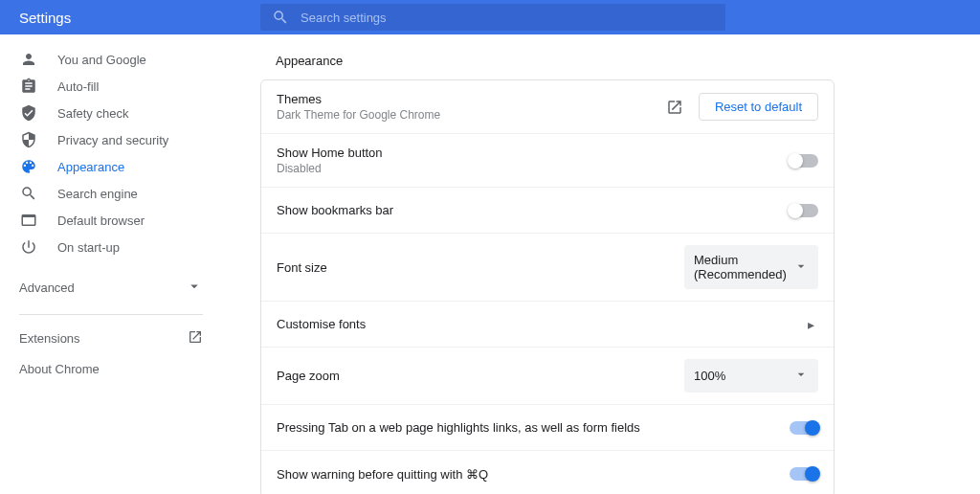  I want to click on font-size-row: Font size Medium (Recommended), so click(547, 268).